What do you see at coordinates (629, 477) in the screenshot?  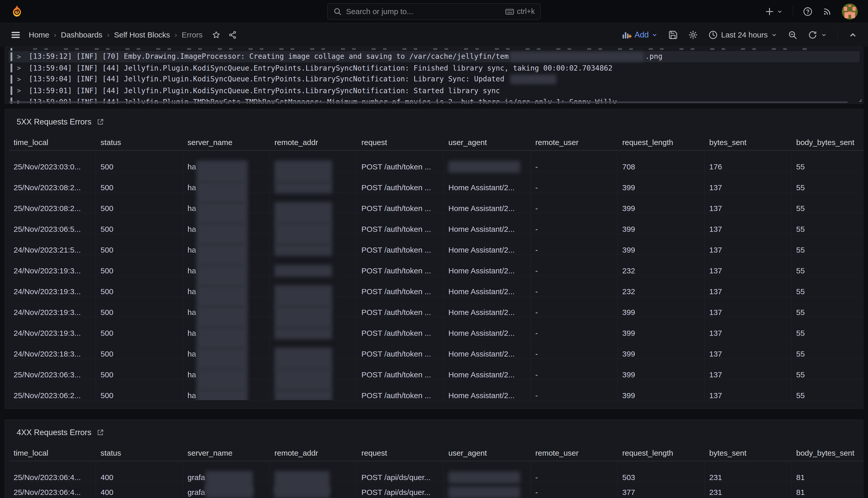 I see `cell-text: 503` at bounding box center [629, 477].